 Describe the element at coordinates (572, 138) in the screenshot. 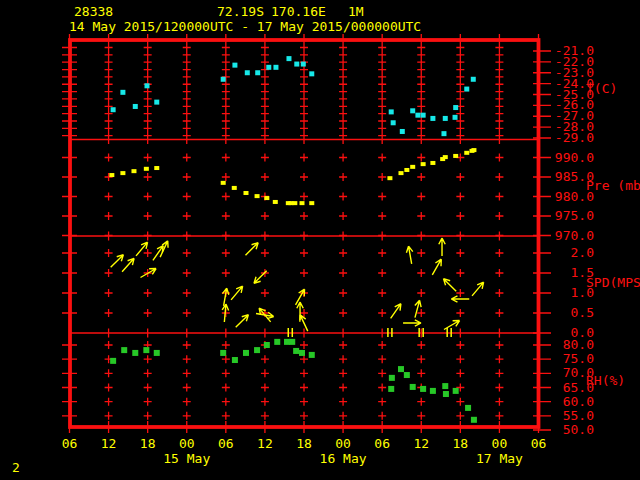

I see `temperature-tick-label: -29.0` at that location.